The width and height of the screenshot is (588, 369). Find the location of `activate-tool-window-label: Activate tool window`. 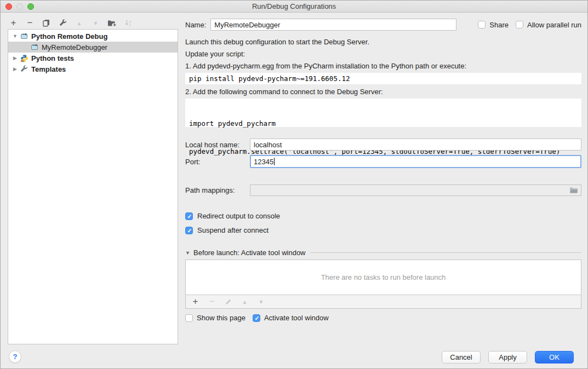

activate-tool-window-label: Activate tool window is located at coordinates (296, 318).